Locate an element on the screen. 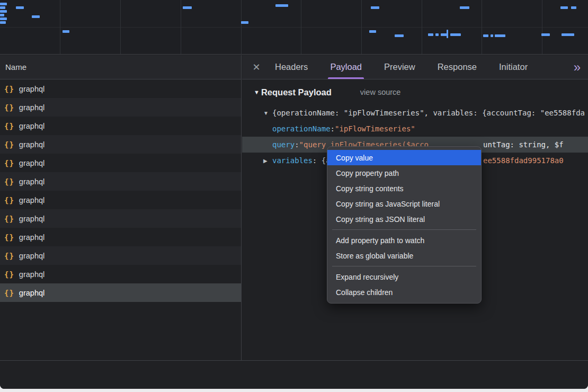 Image resolution: width=588 pixels, height=392 pixels. network-overview-strip is located at coordinates (294, 28).